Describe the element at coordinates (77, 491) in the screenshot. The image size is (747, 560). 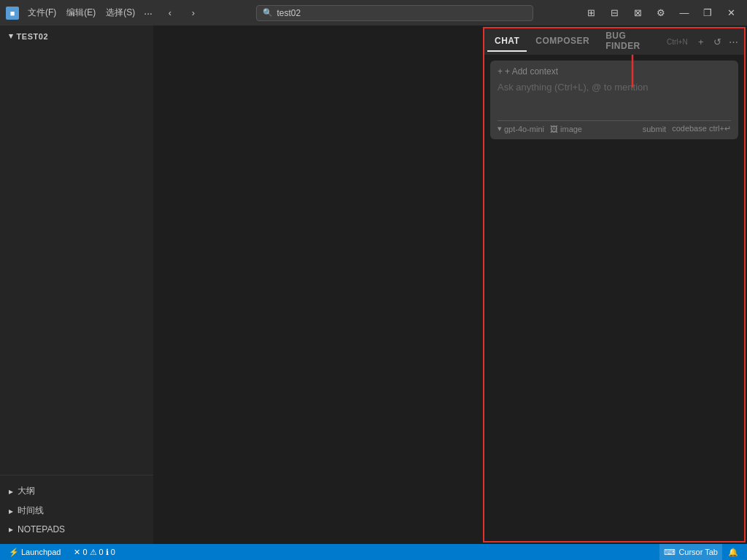
I see `sidebar-item-outline: ▸ 大纲` at that location.